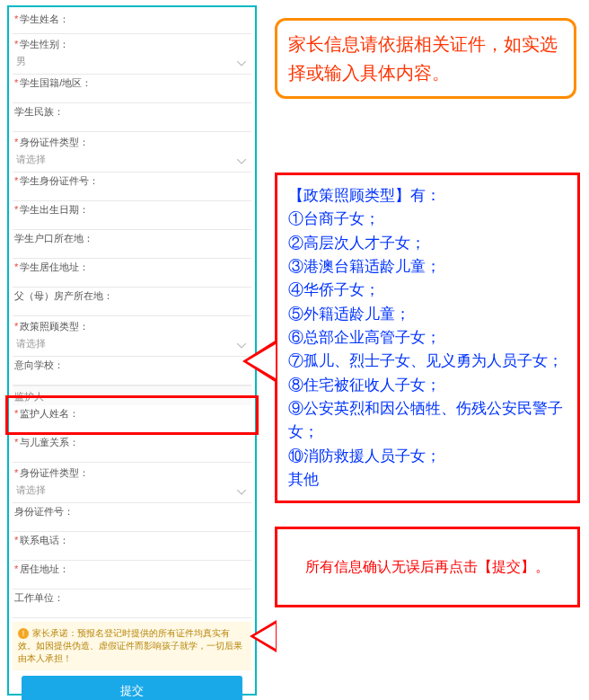 The width and height of the screenshot is (589, 700). Describe the element at coordinates (130, 645) in the screenshot. I see `warning-text: 家长承诺：预报名登记时提供的所有证件均真实有效。如因提供伪造、虚假证件而影响孩子…` at that location.